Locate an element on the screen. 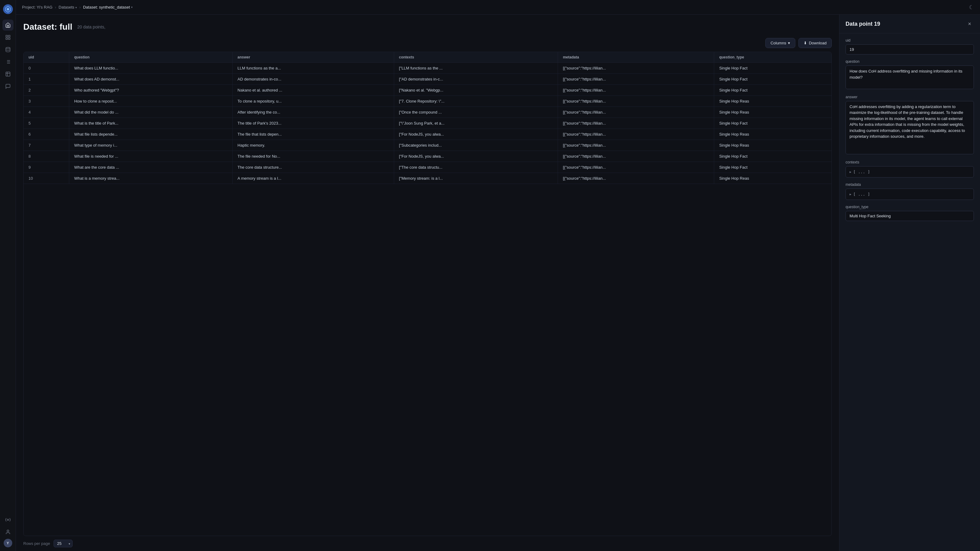 This screenshot has height=551, width=980. table-row: 9What are the core data ...The core data… is located at coordinates (428, 167).